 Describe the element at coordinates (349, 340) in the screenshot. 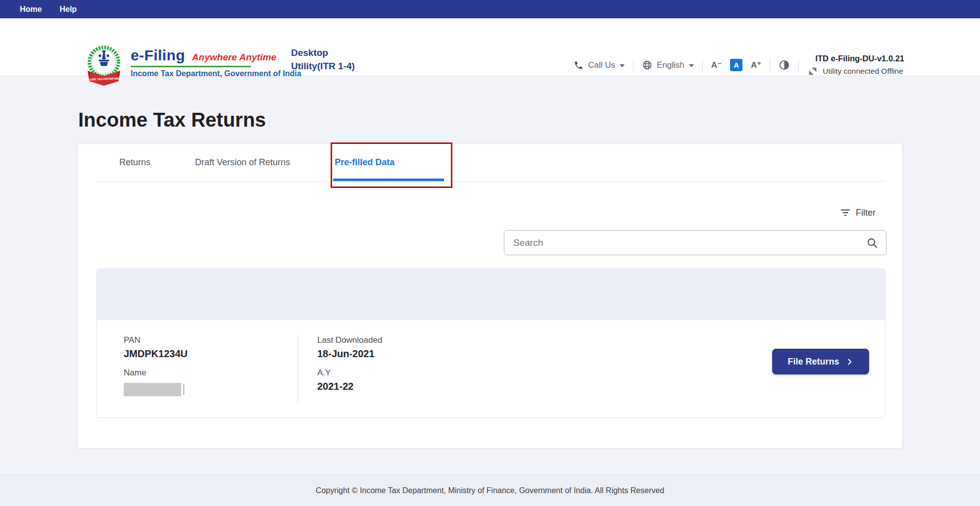

I see `last-downloaded-label: Last Downloaded` at that location.